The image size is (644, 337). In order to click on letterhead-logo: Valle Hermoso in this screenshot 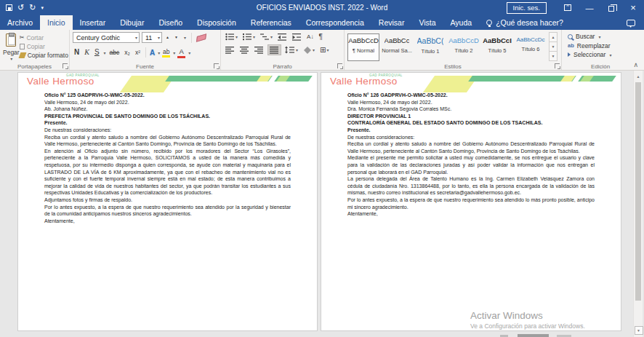, I will do `click(61, 82)`.